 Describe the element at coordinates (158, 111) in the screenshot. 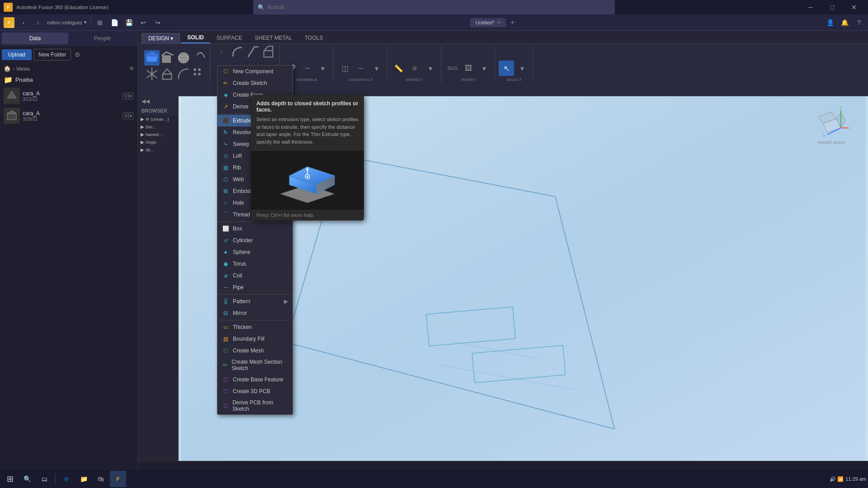

I see `browser-header: BROWSER` at that location.